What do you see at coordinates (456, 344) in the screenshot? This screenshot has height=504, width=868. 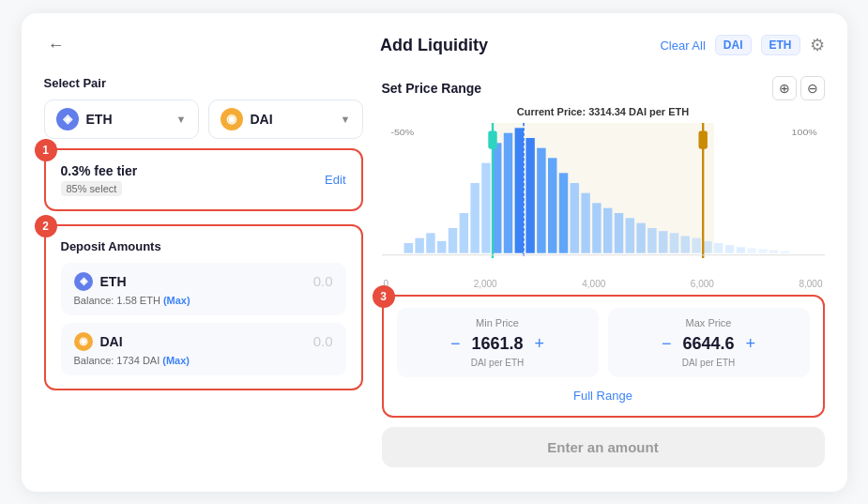 I see `min-price-minus-button: −` at bounding box center [456, 344].